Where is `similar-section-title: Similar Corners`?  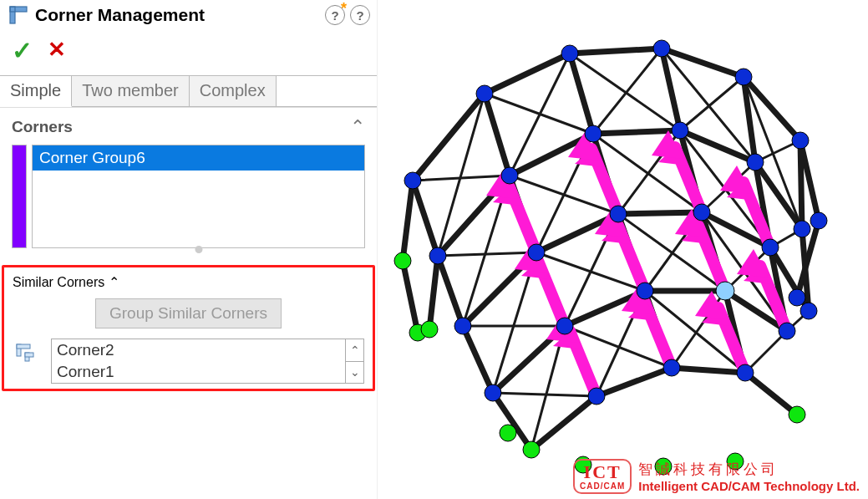
similar-section-title: Similar Corners is located at coordinates (58, 283).